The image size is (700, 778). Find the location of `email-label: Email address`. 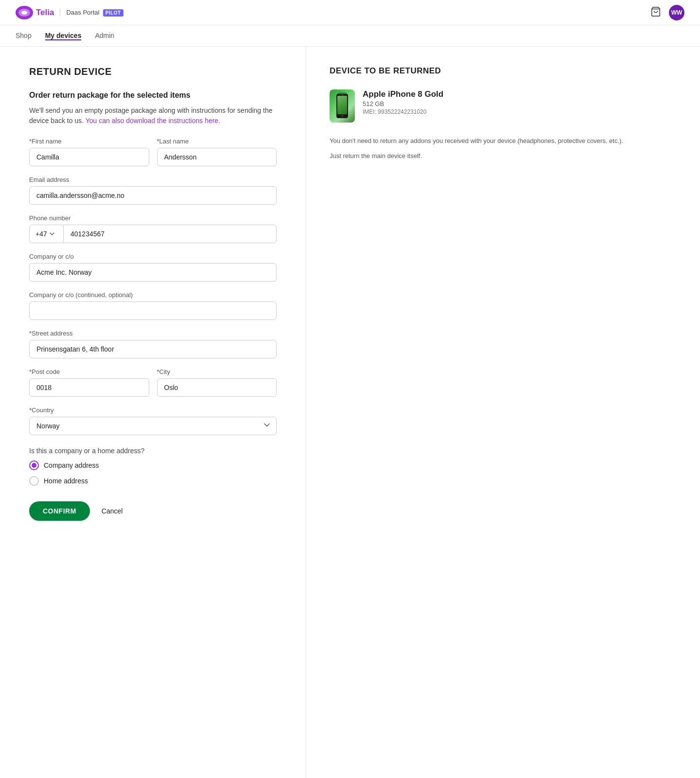

email-label: Email address is located at coordinates (153, 180).